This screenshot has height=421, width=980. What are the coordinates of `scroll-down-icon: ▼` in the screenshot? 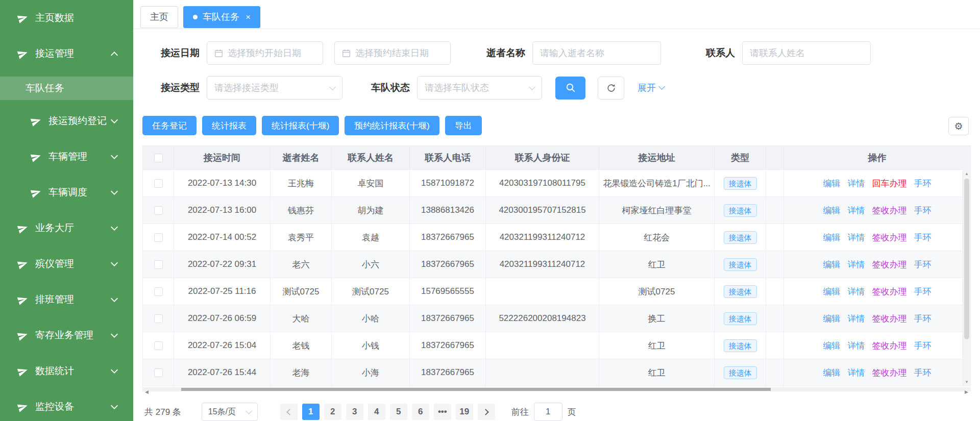 It's located at (967, 382).